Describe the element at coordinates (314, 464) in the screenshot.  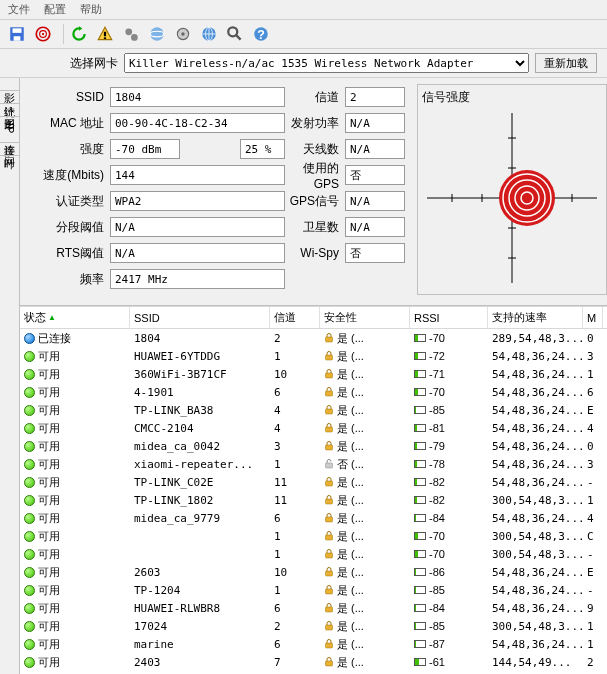
I see `table-row: 可用xiaomi-repeater...1否 (...-7854,48,36,2…` at that location.